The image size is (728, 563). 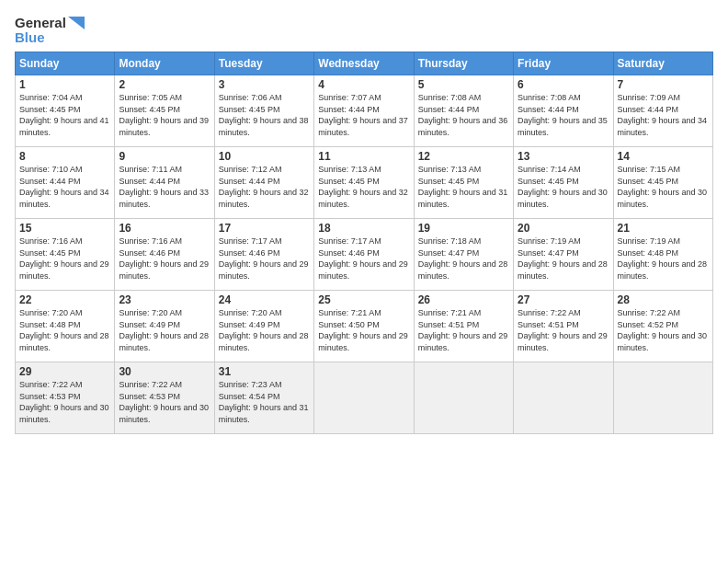 I want to click on day-number: 6, so click(x=563, y=85).